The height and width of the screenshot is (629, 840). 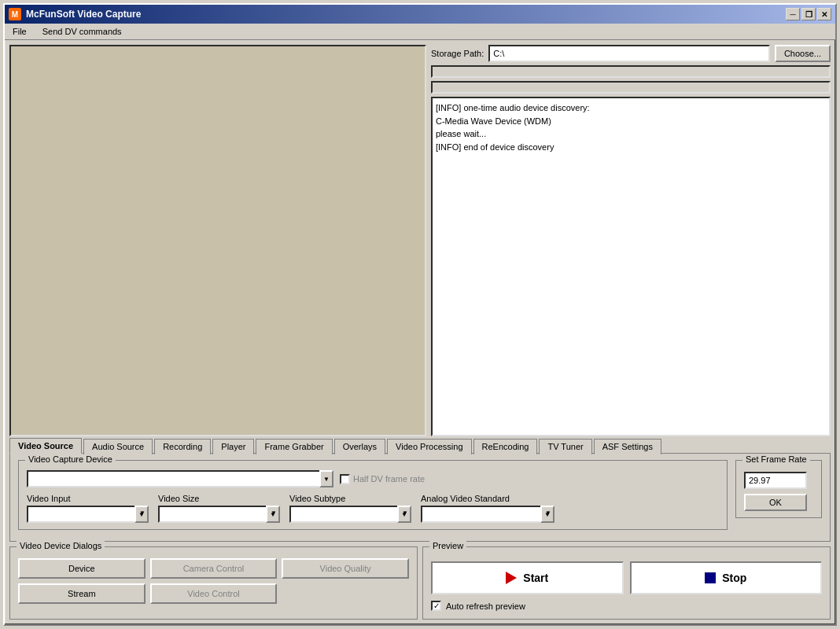 I want to click on analog-standard-group: Analog Video Standard ▼, so click(x=488, y=508).